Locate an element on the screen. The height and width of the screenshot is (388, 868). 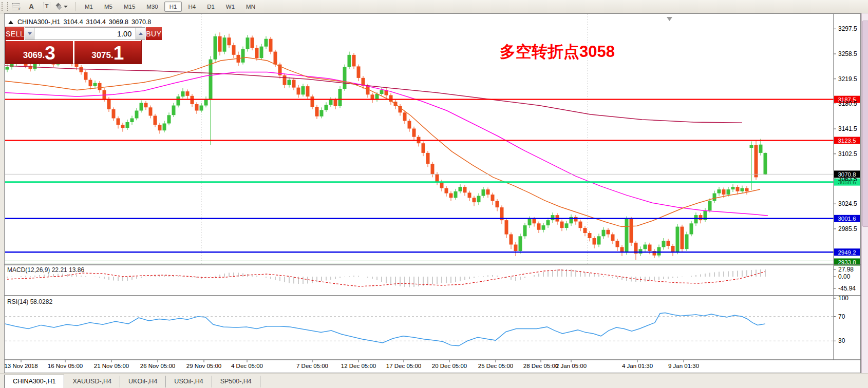
sell-button: SELL is located at coordinates (15, 34).